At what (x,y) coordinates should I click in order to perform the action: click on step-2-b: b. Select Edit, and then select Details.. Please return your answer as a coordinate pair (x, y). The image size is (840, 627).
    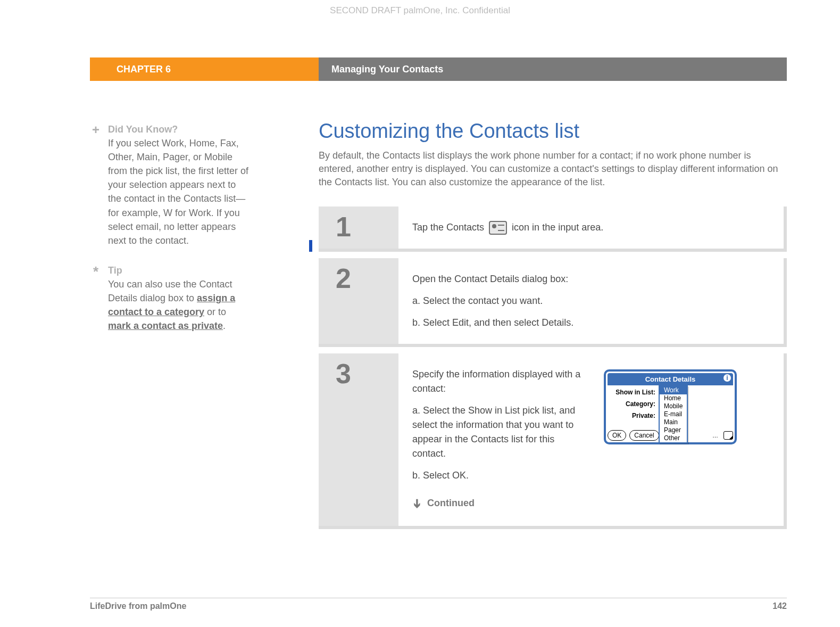
    Looking at the image, I should click on (591, 323).